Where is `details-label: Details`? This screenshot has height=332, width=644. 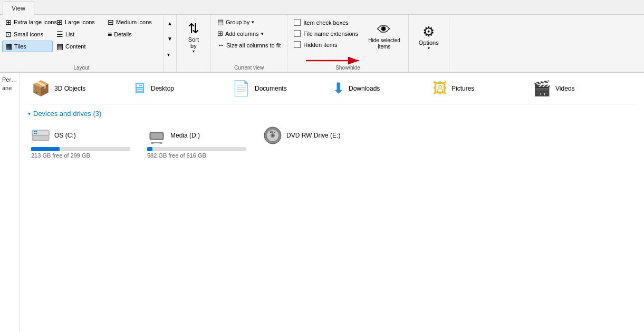
details-label: Details is located at coordinates (123, 34).